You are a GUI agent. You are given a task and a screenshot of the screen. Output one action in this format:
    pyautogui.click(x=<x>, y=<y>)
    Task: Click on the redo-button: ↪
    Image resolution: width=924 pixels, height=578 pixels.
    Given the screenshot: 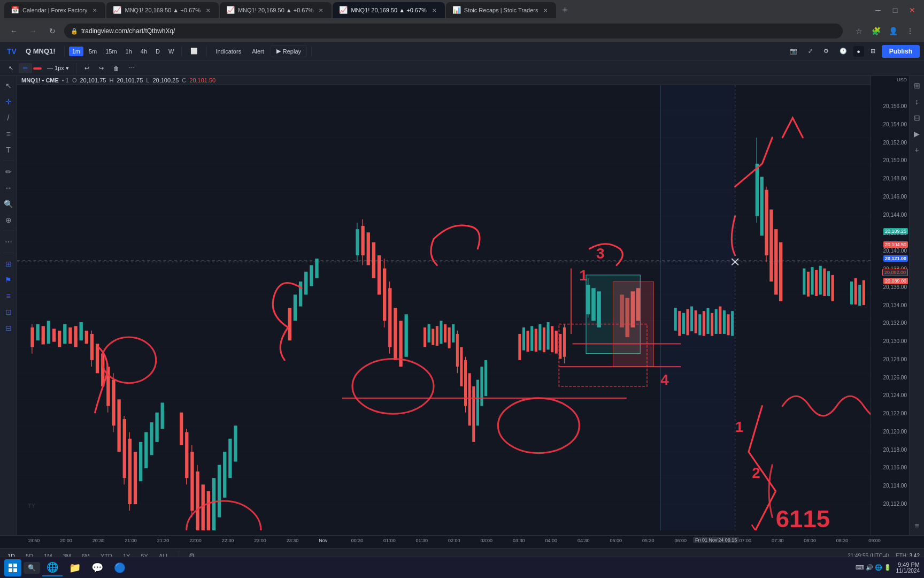 What is the action you would take?
    pyautogui.click(x=102, y=69)
    